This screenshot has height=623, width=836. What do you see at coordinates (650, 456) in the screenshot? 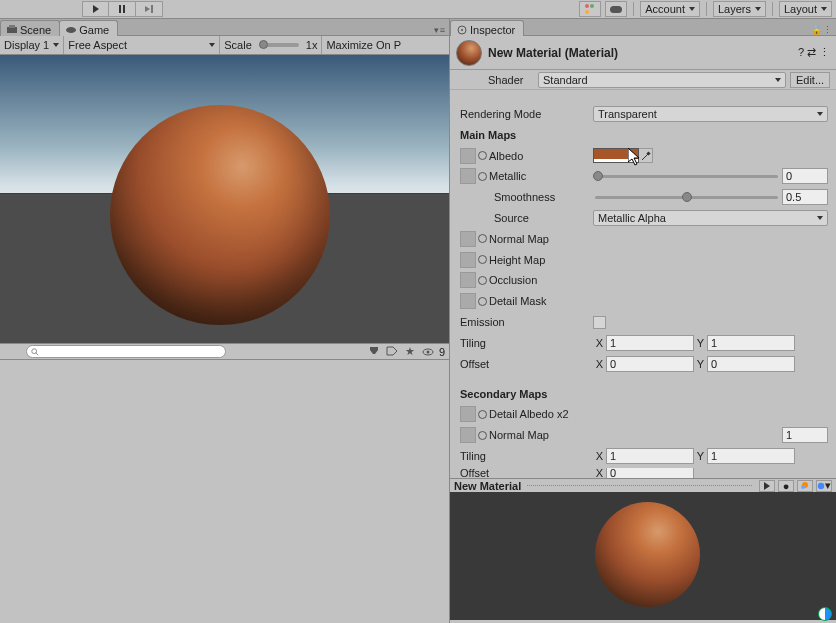
I see `sec-tiling-x-input` at bounding box center [650, 456].